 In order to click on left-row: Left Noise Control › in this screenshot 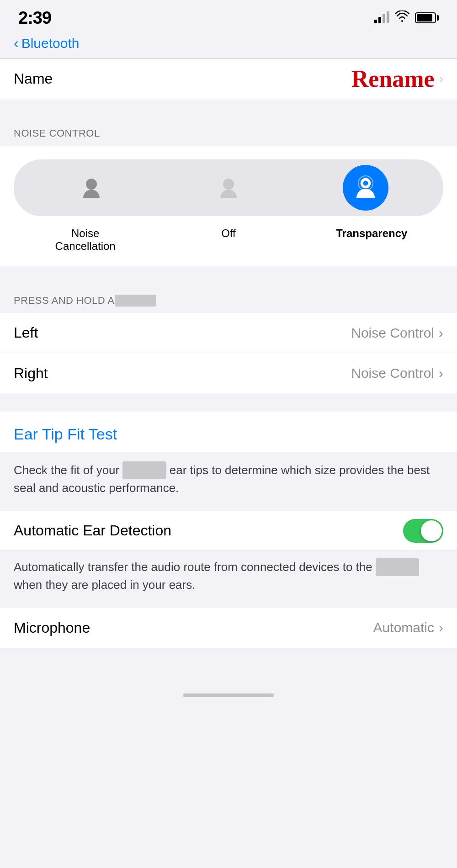, I will do `click(228, 333)`.